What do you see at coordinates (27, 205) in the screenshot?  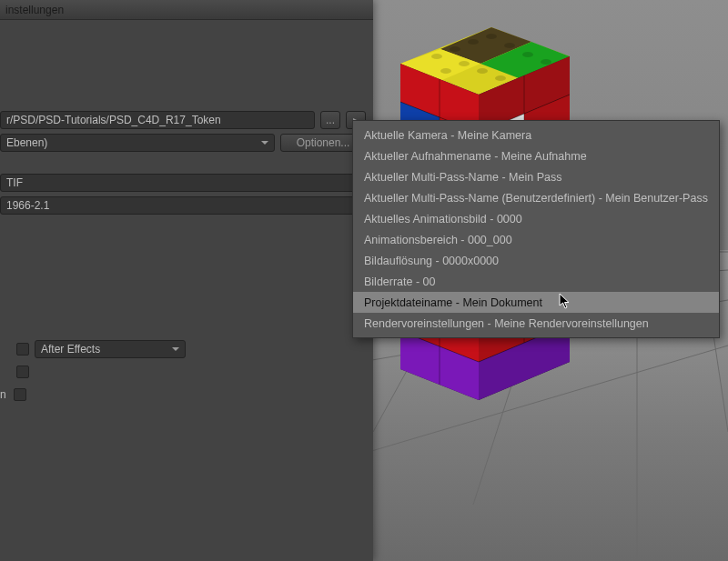 I see `colorspace-value: 1966-2.1` at bounding box center [27, 205].